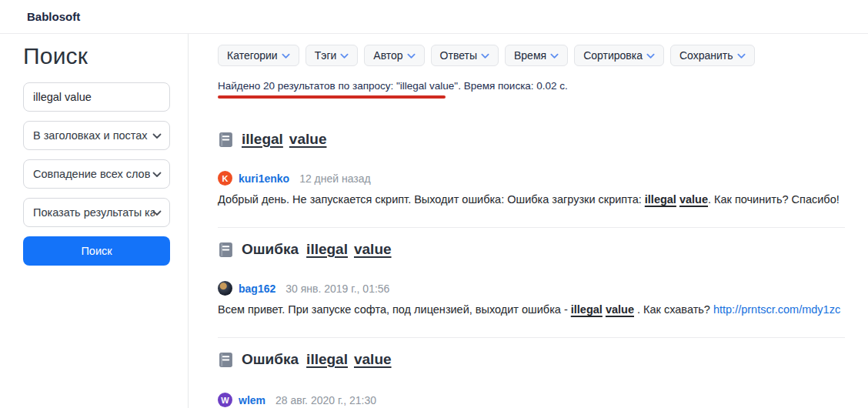 The image size is (868, 408). I want to click on scope-select: В заголовках и постах, so click(97, 135).